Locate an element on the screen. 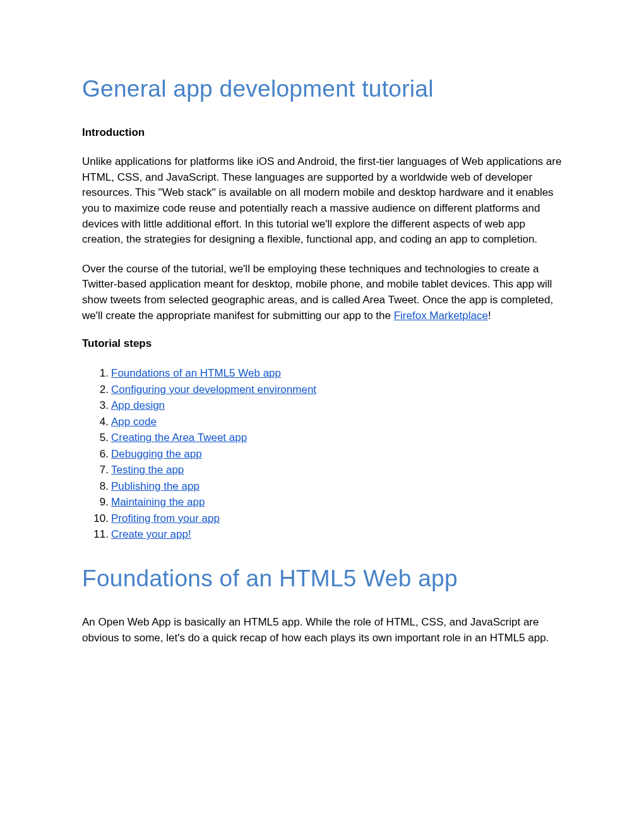 The height and width of the screenshot is (834, 644). step-link-testing: Testing the app is located at coordinates (148, 470).